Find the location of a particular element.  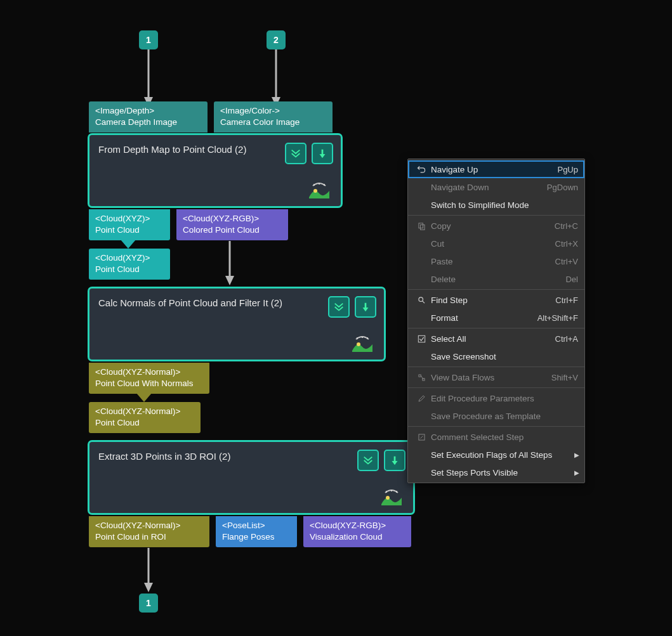

input-port-point-cloud-normals: <Cloud(XYZ-Normal)> Point Cloud is located at coordinates (145, 417).